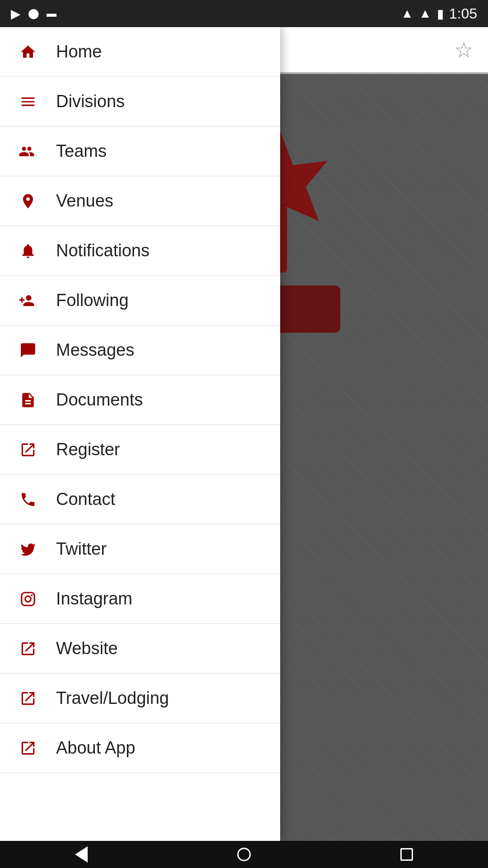 This screenshot has width=488, height=868. I want to click on menu-item-twitter: Twitter, so click(140, 549).